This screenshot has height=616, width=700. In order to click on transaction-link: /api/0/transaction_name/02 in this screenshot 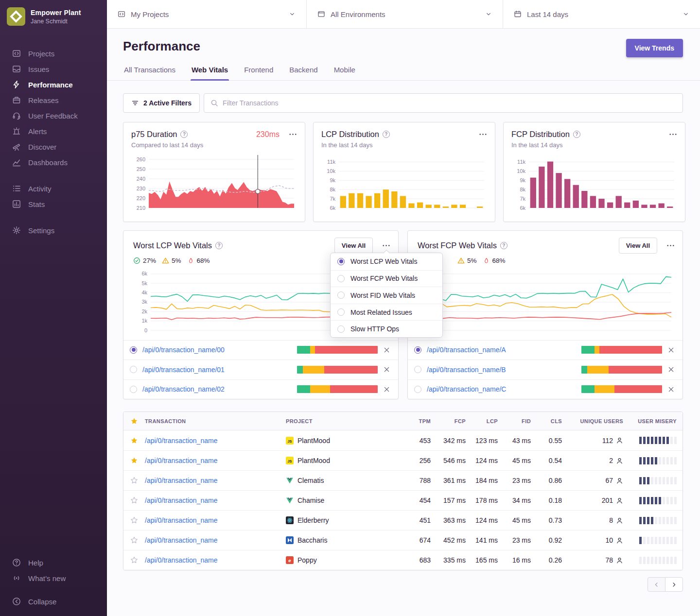, I will do `click(217, 389)`.